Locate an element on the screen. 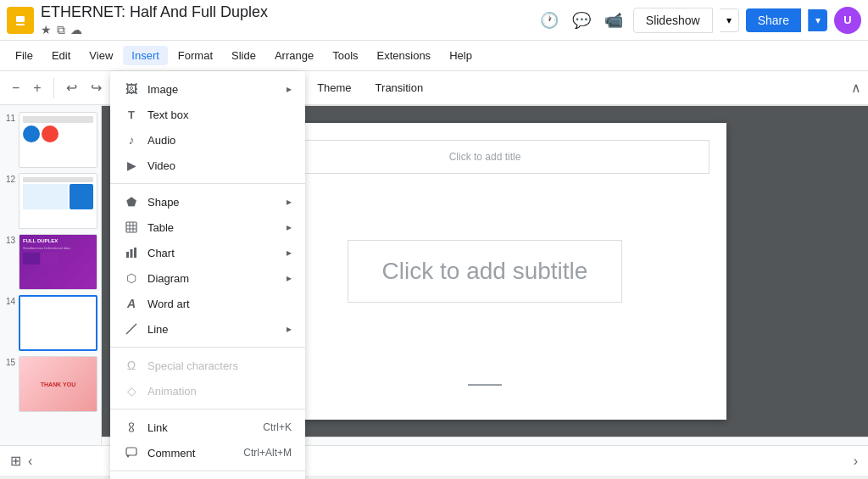 This screenshot has width=868, height=479. slide-num-11: 11 is located at coordinates (9, 117).